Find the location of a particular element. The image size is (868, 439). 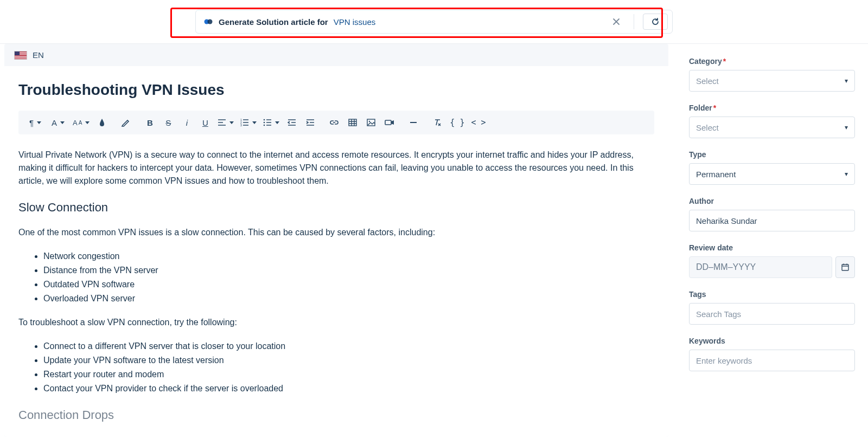

select-value: Neharika Sundar is located at coordinates (727, 221).